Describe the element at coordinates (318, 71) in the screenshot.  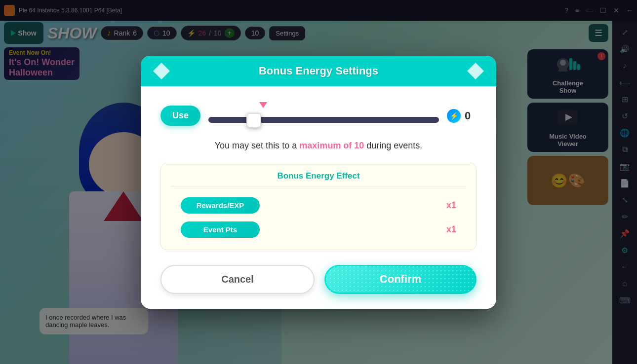
I see `modal-title: Bonus Energy Settings` at that location.